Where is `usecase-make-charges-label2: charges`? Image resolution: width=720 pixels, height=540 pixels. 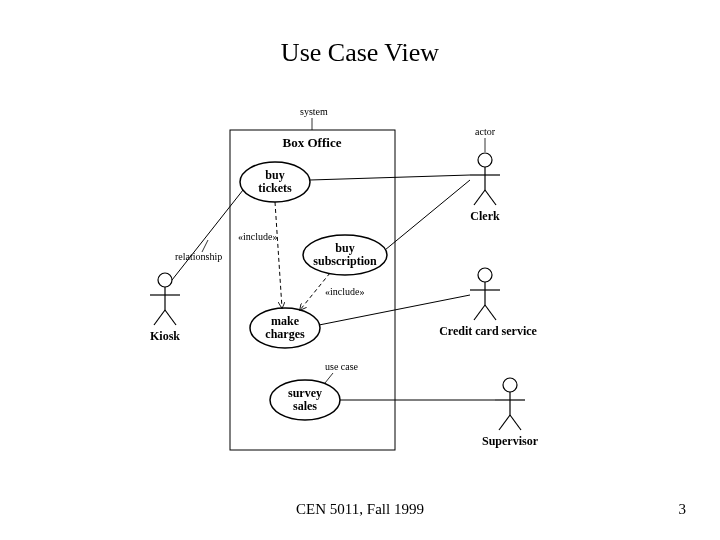
usecase-make-charges-label2: charges is located at coordinates (285, 334).